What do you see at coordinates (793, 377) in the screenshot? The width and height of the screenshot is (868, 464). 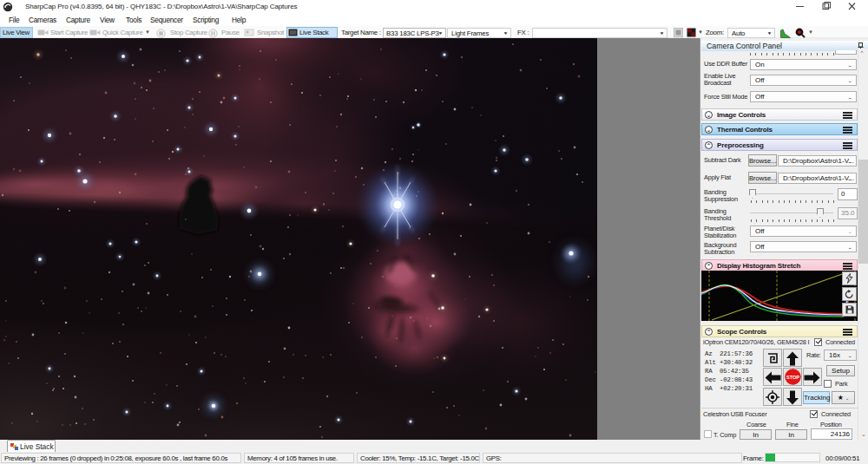 I see `svg-text: STOP` at bounding box center [793, 377].